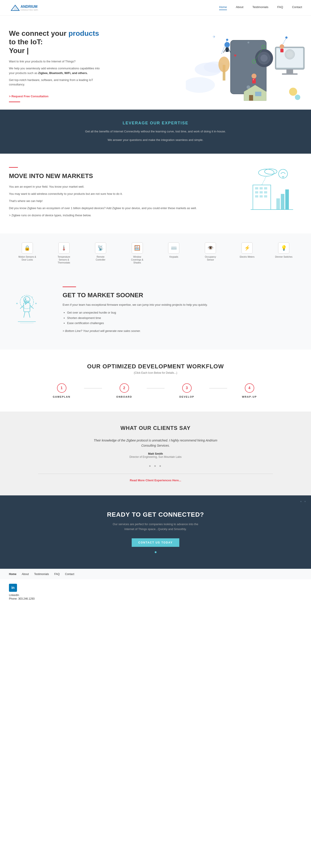 The height and width of the screenshot is (868, 311). Describe the element at coordinates (13, 588) in the screenshot. I see `linkedin-button: in` at that location.